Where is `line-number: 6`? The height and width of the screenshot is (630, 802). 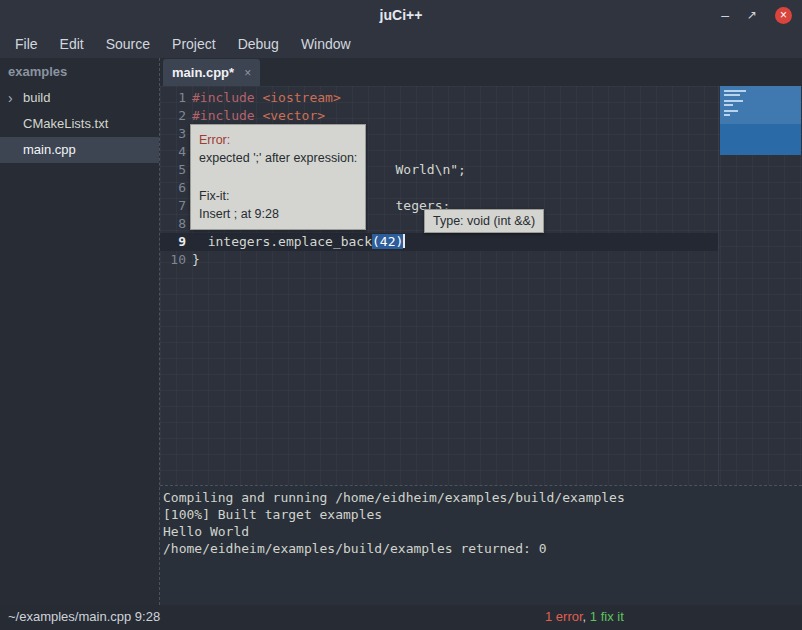
line-number: 6 is located at coordinates (173, 188).